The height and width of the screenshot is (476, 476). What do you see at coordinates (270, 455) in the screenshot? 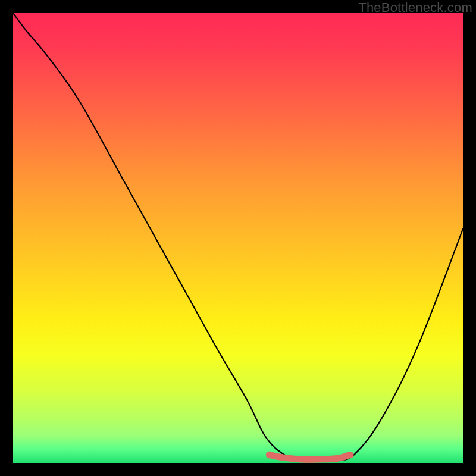
I see `highlight-start-dot` at bounding box center [270, 455].